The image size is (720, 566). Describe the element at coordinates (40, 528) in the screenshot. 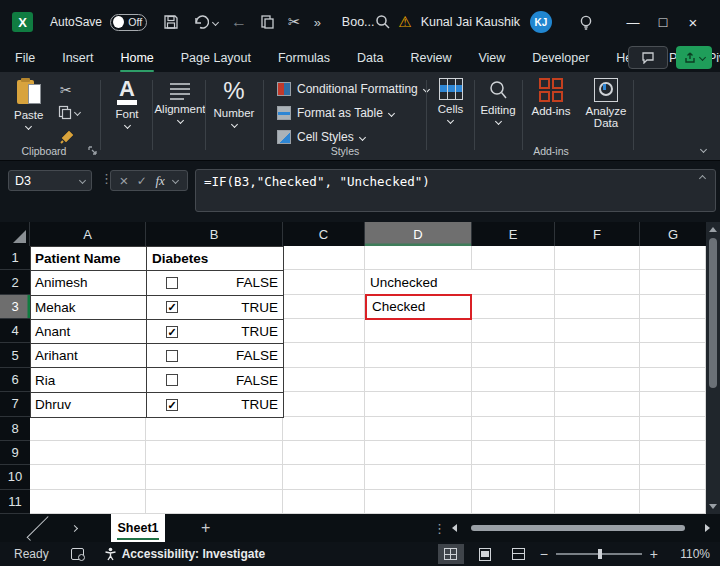

I see `sheet-nav-left-chevron` at that location.